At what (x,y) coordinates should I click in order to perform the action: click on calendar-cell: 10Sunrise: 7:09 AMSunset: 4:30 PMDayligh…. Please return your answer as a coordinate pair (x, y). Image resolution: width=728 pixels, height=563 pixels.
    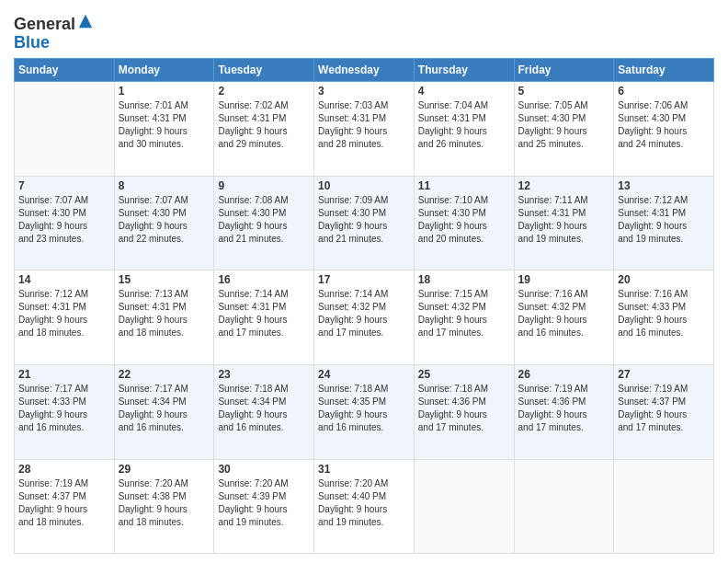
    Looking at the image, I should click on (364, 223).